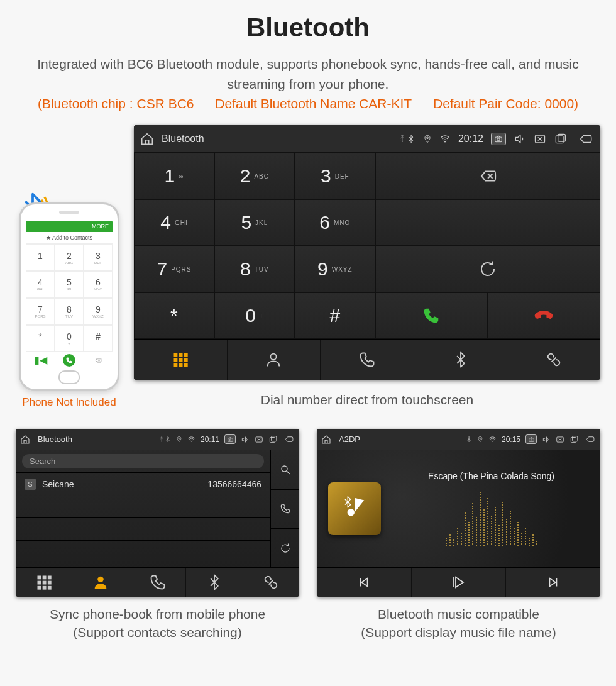  I want to click on phone-mock-key-3: 3DEF, so click(98, 258).